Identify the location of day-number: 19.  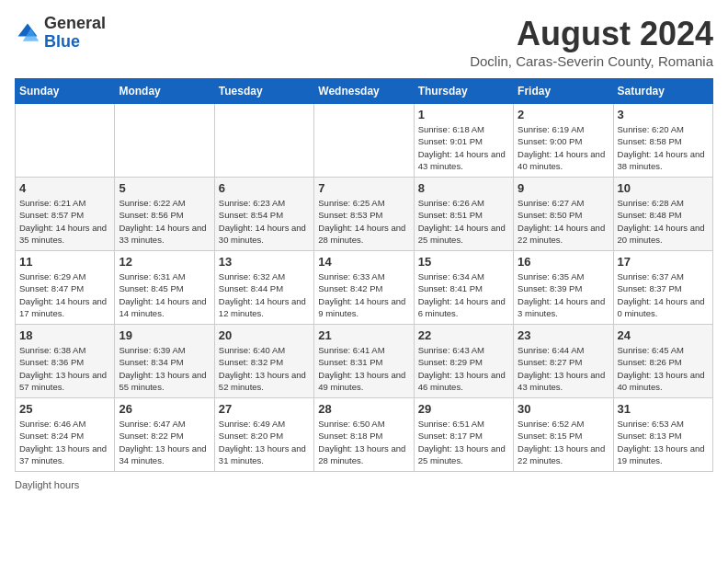
(164, 335).